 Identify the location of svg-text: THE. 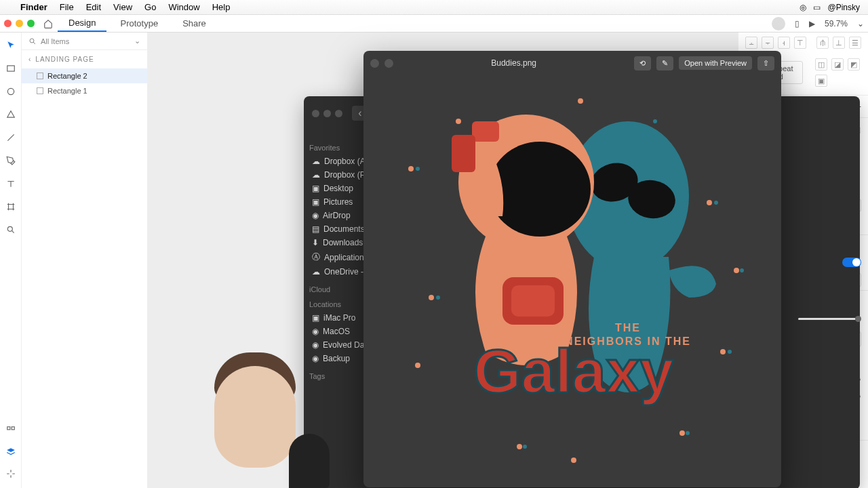
(628, 328).